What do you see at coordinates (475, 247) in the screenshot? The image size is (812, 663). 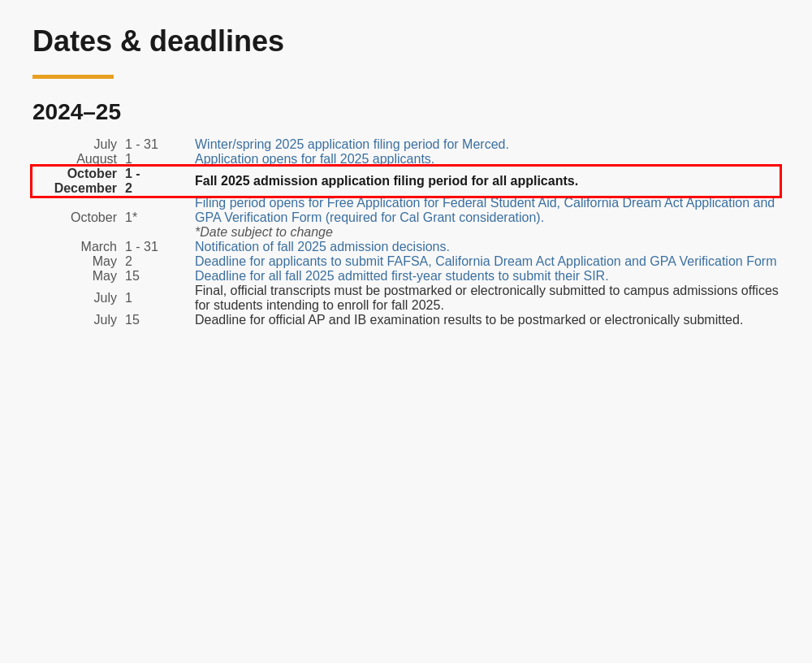 I see `desc-cell: Notification of fall 2025 admission deci…` at bounding box center [475, 247].